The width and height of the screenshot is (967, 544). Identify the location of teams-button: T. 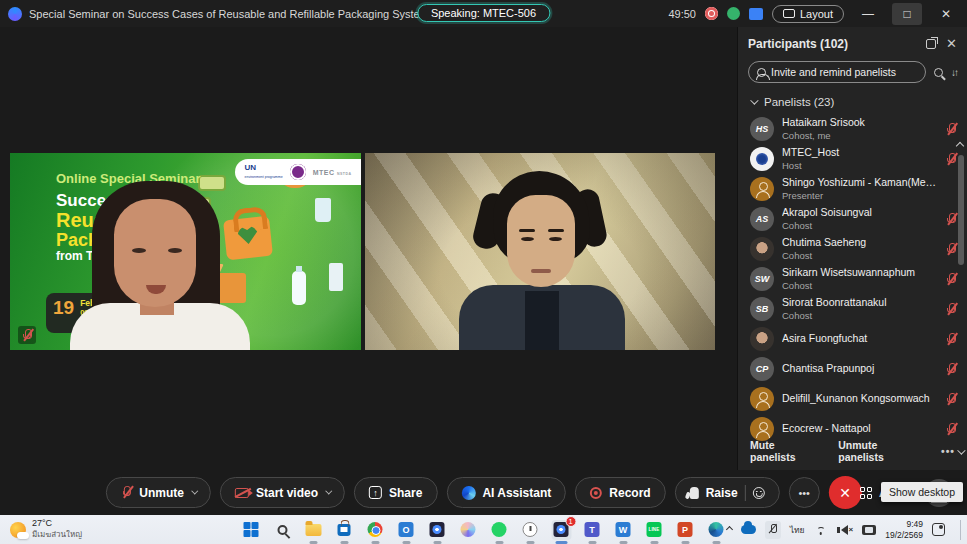
(592, 530).